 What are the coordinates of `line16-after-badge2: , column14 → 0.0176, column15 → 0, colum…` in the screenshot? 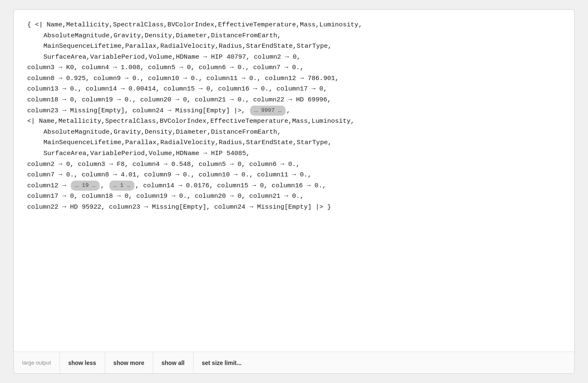 It's located at (231, 186).